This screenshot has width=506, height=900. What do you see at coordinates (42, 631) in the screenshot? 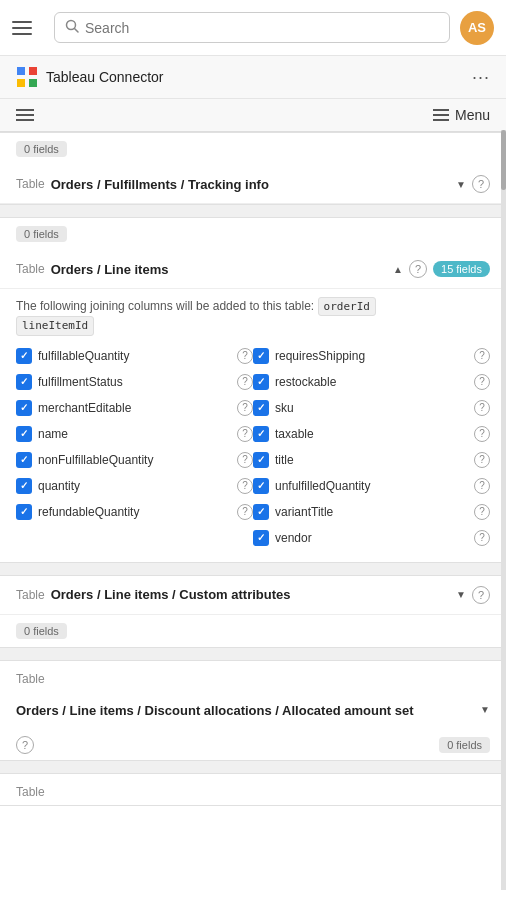
I see `fields-badge-custom: 0 fields` at bounding box center [42, 631].